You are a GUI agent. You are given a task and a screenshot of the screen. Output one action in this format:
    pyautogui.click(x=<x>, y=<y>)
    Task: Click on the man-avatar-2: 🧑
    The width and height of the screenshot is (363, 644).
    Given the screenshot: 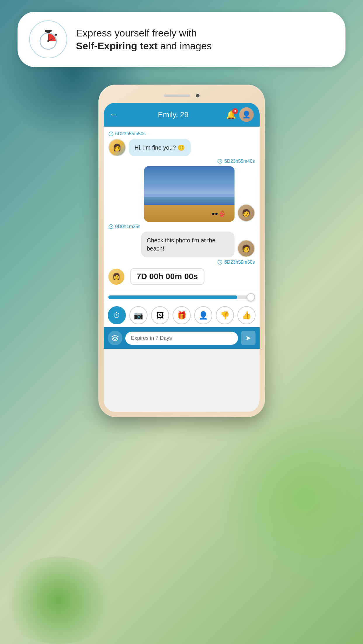 What is the action you would take?
    pyautogui.click(x=246, y=249)
    